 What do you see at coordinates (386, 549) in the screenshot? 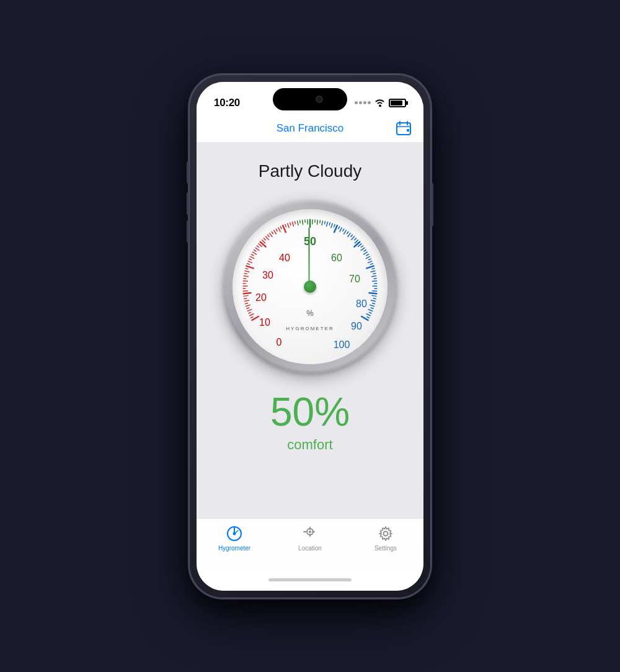
I see `settings-tab-label: Settings` at bounding box center [386, 549].